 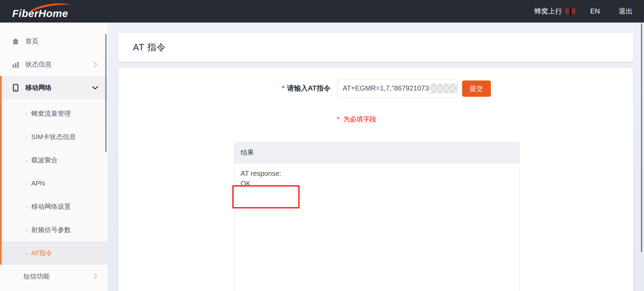 What do you see at coordinates (322, 11) in the screenshot?
I see `top-navbar: FiberHome 蜂窝上行 EN 退出` at bounding box center [322, 11].